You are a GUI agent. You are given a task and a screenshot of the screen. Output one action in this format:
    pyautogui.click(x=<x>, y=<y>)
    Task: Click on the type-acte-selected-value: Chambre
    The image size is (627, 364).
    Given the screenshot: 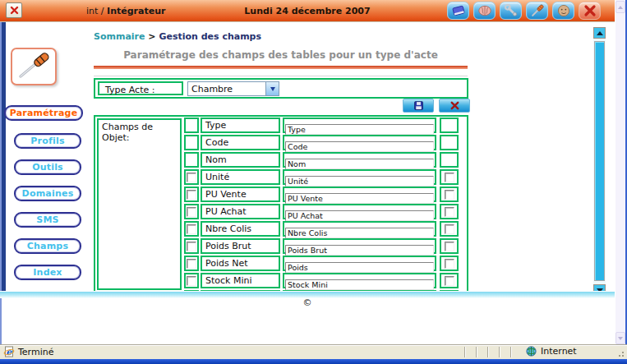 What is the action you would take?
    pyautogui.click(x=212, y=89)
    